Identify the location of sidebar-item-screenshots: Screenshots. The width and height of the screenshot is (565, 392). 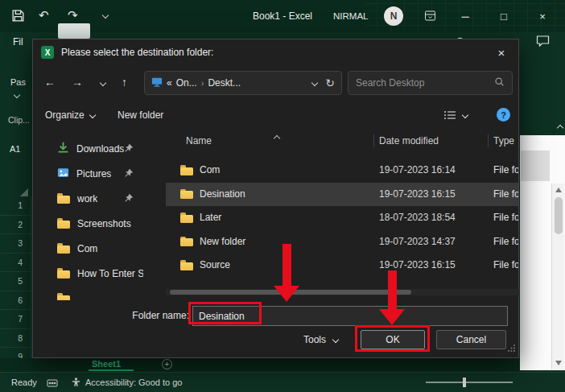
(99, 224).